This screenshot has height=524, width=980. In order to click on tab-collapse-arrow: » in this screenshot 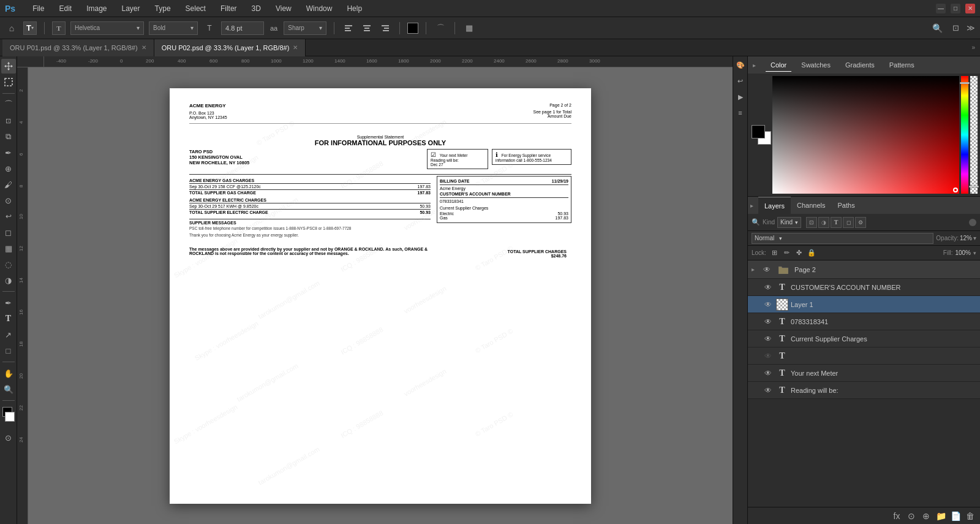, I will do `click(973, 48)`.